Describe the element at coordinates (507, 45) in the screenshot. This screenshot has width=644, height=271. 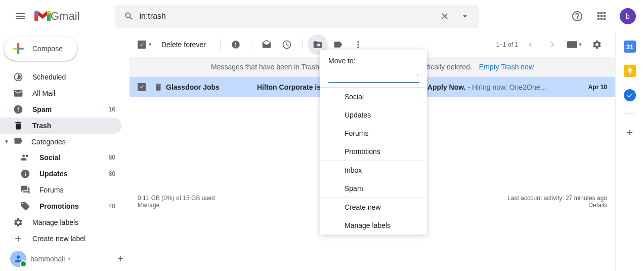
I see `pagination-count: 1–1 of 1` at that location.